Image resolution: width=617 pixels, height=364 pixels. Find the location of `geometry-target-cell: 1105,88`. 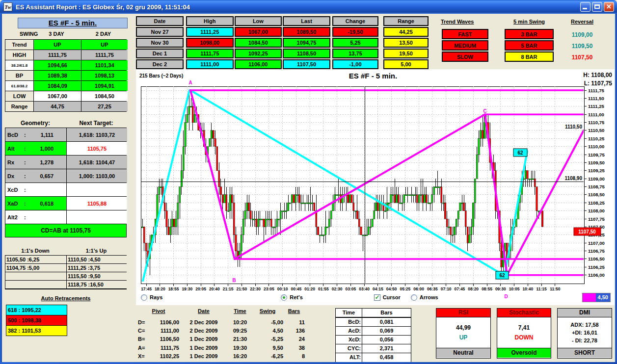

geometry-target-cell: 1105,88 is located at coordinates (97, 203).